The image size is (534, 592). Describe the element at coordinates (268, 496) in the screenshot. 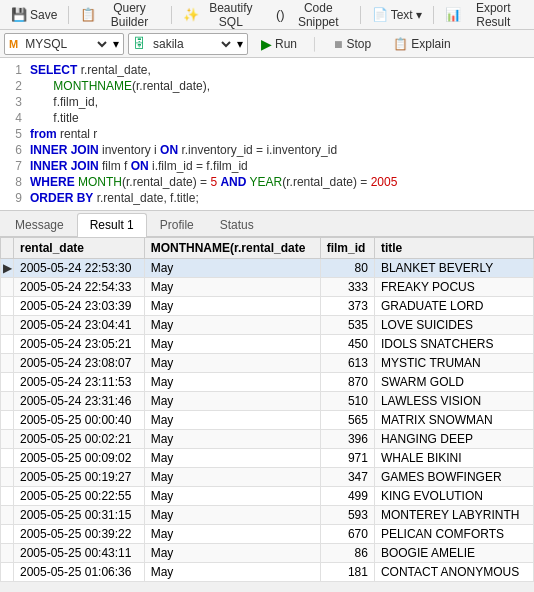

I see `table-row: 2005-05-25 00:22:55May499KING EVOLUTION` at that location.